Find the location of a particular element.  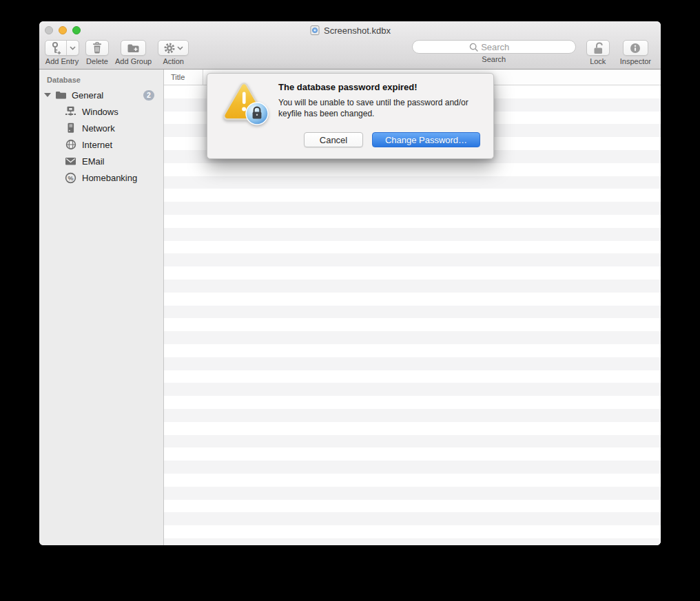

action-button is located at coordinates (174, 48).